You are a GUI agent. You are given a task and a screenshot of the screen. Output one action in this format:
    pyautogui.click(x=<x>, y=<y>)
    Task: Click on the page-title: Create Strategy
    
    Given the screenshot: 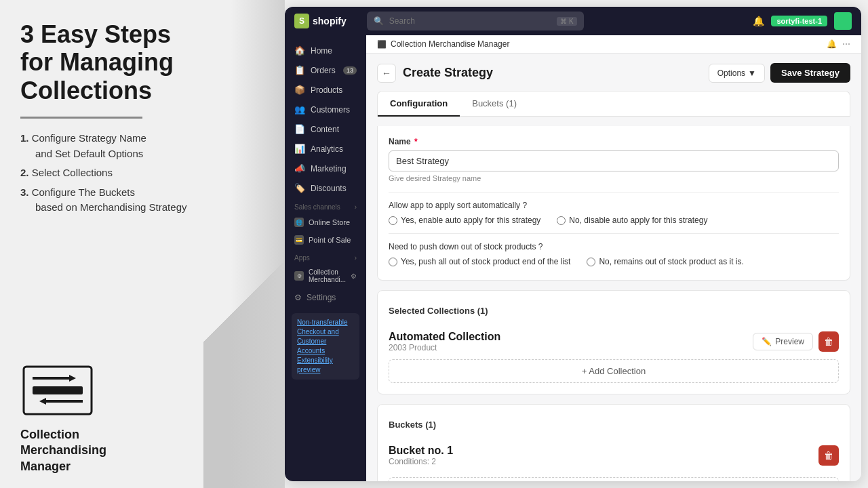 What is the action you would take?
    pyautogui.click(x=448, y=73)
    